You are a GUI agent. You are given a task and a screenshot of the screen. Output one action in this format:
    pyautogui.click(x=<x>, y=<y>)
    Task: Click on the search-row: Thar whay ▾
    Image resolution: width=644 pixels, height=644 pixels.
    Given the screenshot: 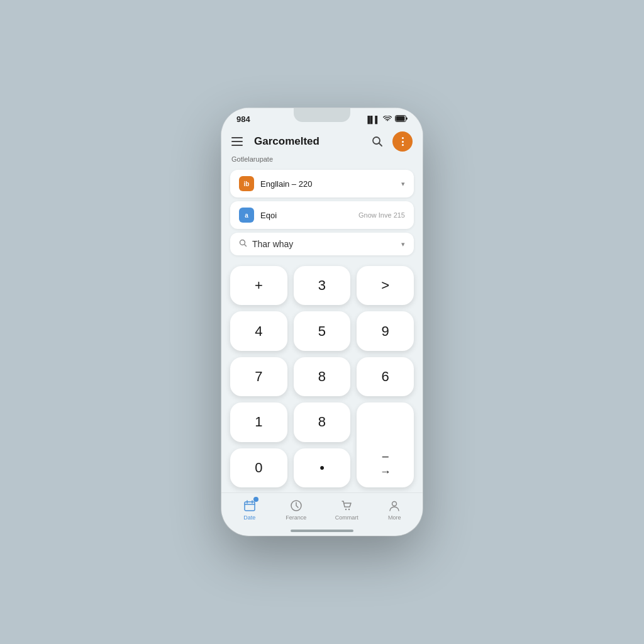 What is the action you would take?
    pyautogui.click(x=322, y=244)
    